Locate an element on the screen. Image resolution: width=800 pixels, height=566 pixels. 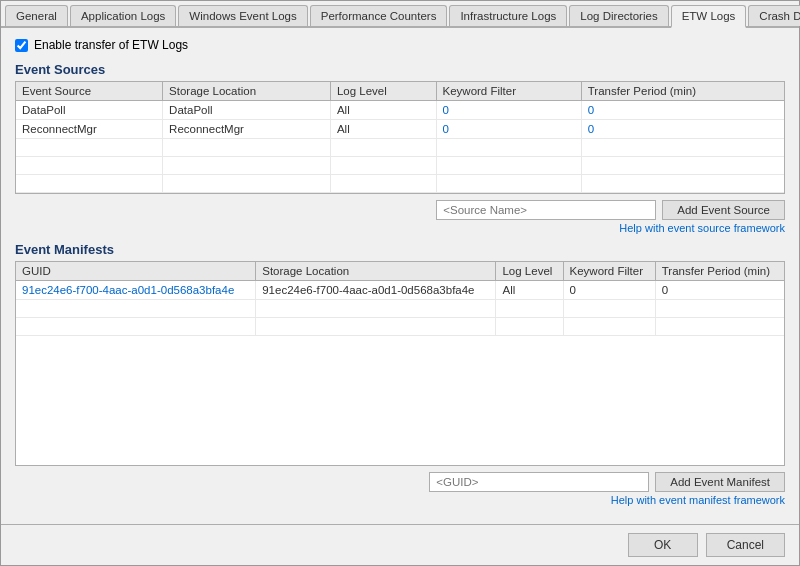
col-manifest-log-level: Log Level is located at coordinates (530, 272).